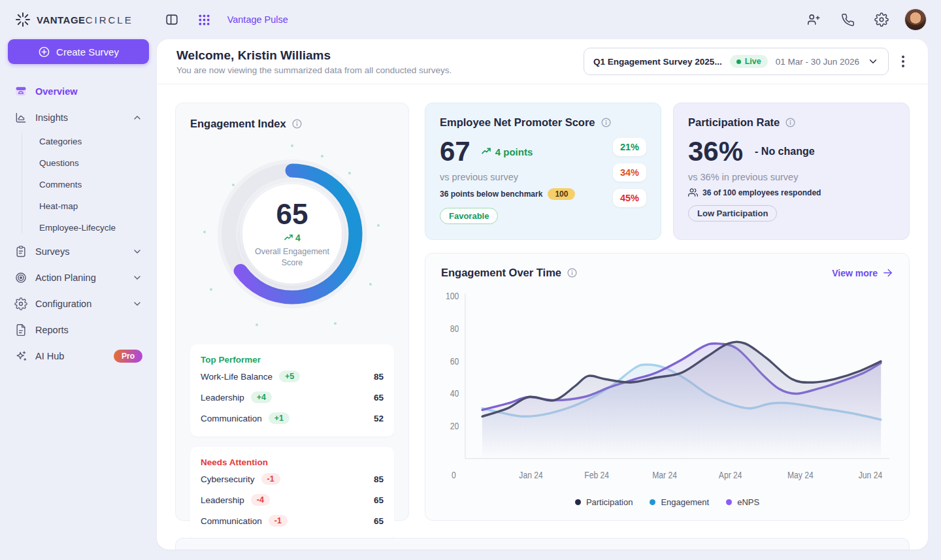 This screenshot has height=560, width=941. What do you see at coordinates (78, 118) in the screenshot?
I see `sidebar-item-insights: Insights` at bounding box center [78, 118].